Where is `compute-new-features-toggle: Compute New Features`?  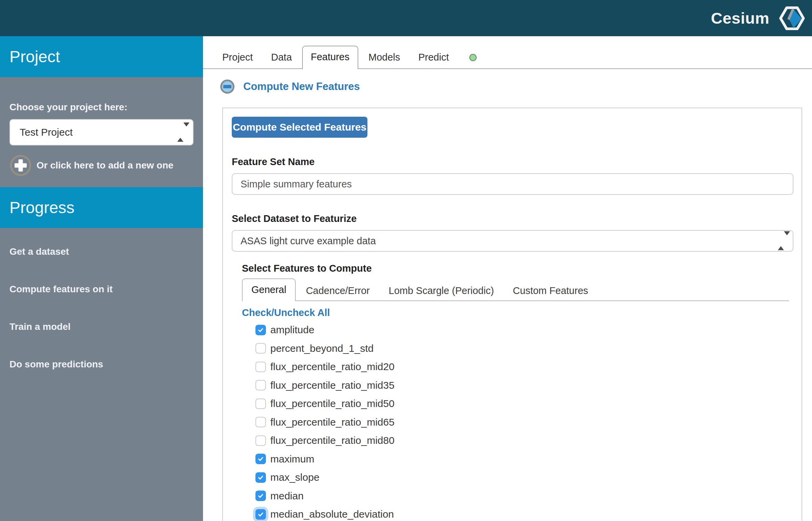 compute-new-features-toggle: Compute New Features is located at coordinates (290, 87).